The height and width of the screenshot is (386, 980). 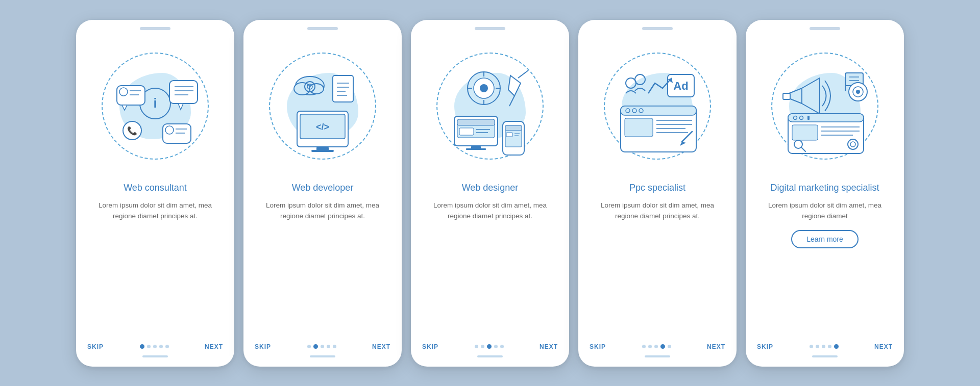 What do you see at coordinates (490, 347) in the screenshot?
I see `card-nav-3: SKIP NEXT` at bounding box center [490, 347].